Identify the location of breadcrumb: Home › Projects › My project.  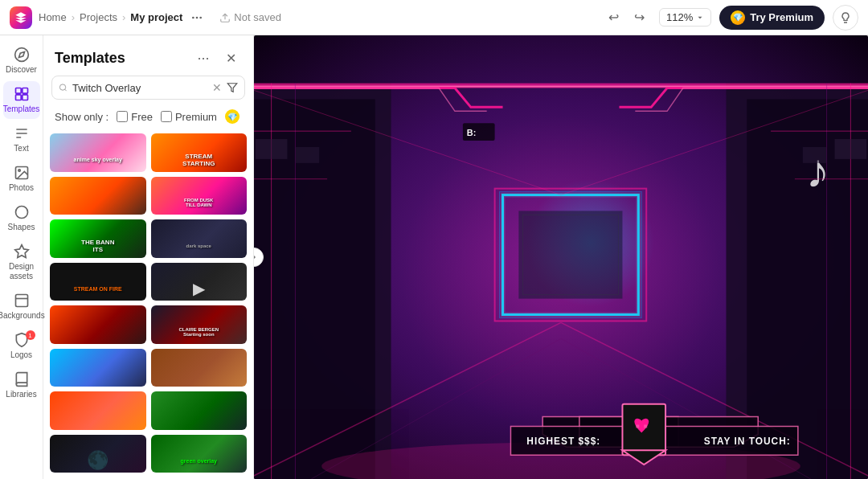
(122, 18).